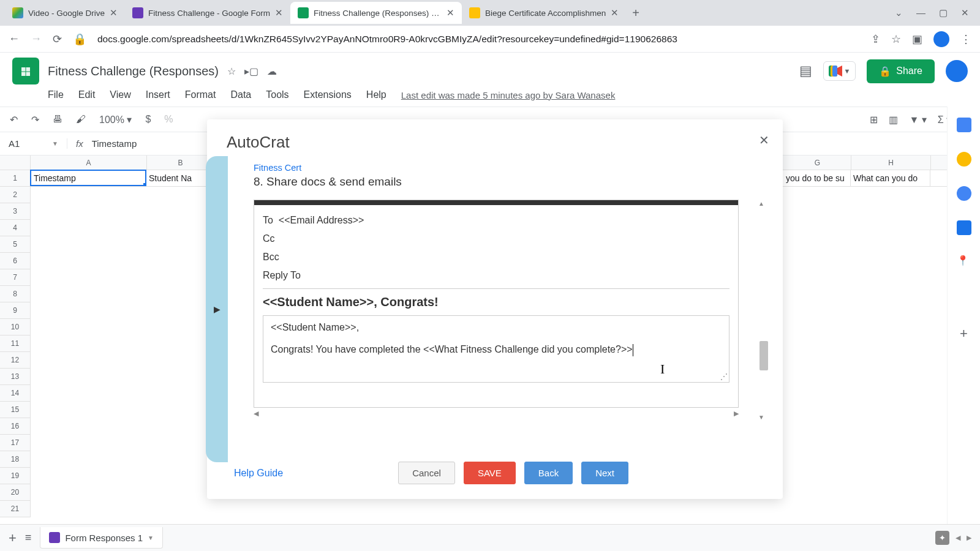  Describe the element at coordinates (508, 168) in the screenshot. I see `breadcrumb: Fitness Cert` at that location.